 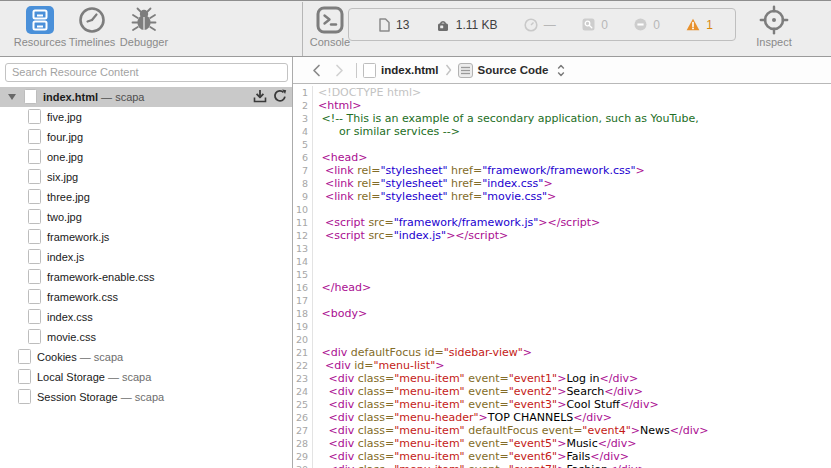 I want to click on inspect-button: Inspect, so click(x=774, y=26).